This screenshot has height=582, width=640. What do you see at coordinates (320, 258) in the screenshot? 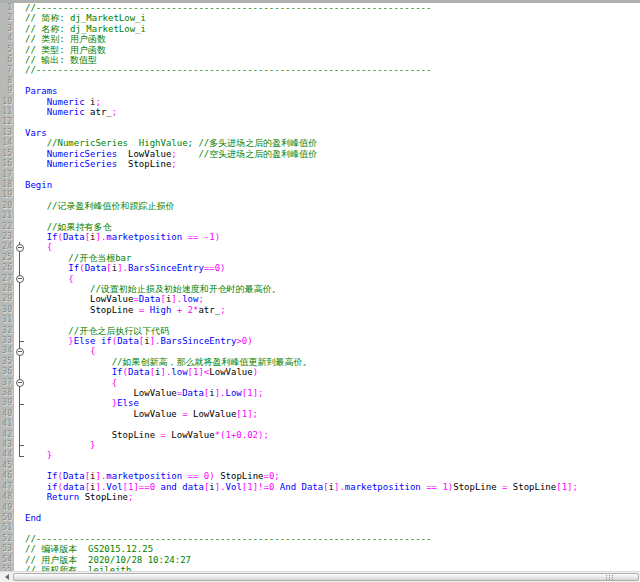
I see `code-line: 25 //开仓当根bar` at bounding box center [320, 258].